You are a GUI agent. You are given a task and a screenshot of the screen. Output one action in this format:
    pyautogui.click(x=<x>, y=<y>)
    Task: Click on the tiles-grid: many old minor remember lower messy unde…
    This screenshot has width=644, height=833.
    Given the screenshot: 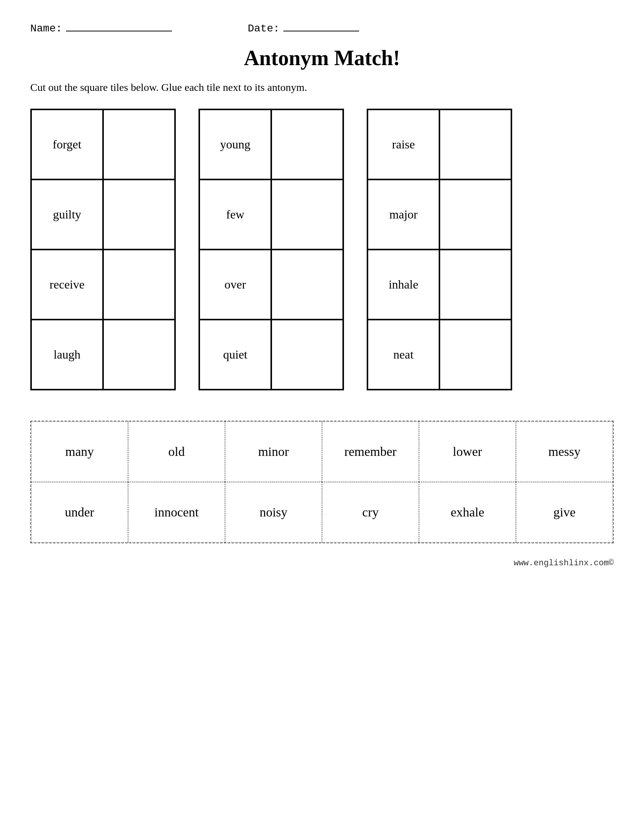 What is the action you would take?
    pyautogui.click(x=322, y=482)
    